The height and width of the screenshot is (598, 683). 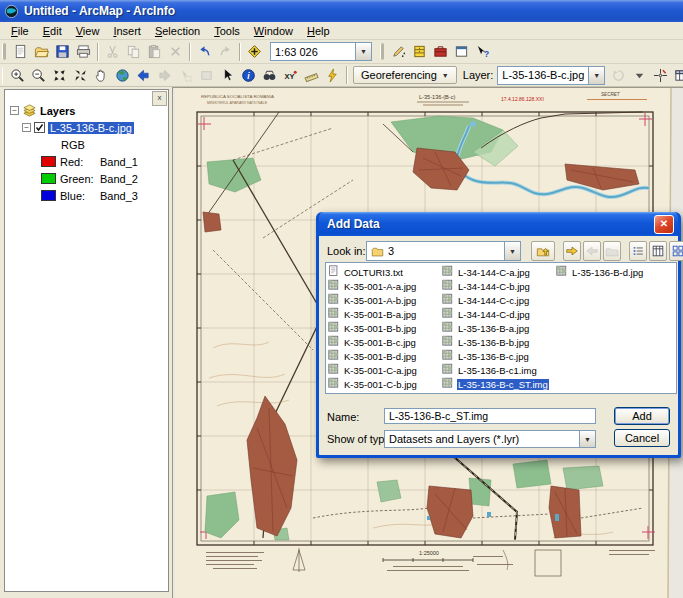 I want to click on file-item: K-35-001-C-a.jpg, so click(x=385, y=370).